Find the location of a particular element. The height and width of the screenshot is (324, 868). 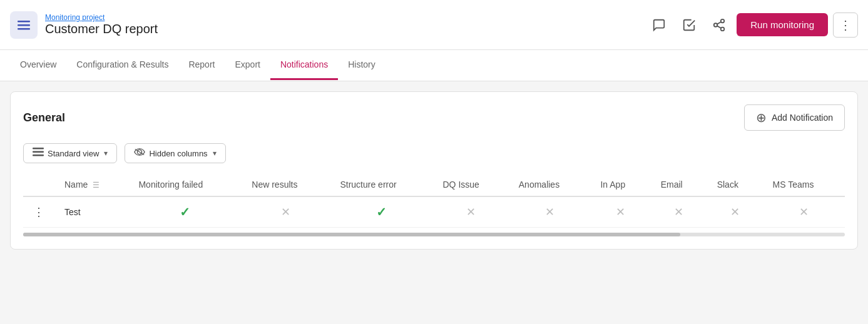

header-left: Monitoring project Customer DQ report is located at coordinates (328, 25).